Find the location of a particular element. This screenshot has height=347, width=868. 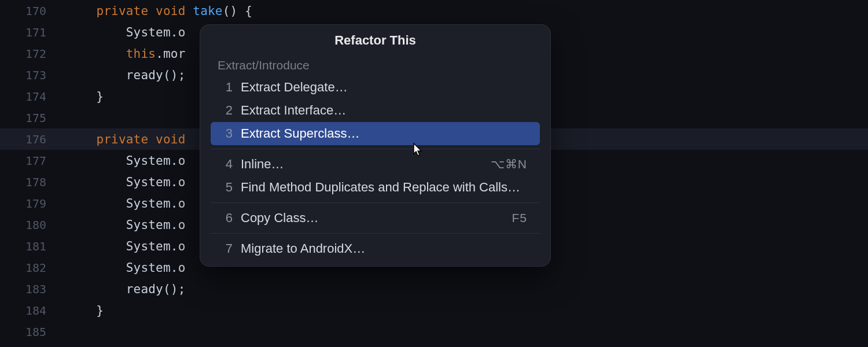

menu-item-number: 4 is located at coordinates (226, 164).